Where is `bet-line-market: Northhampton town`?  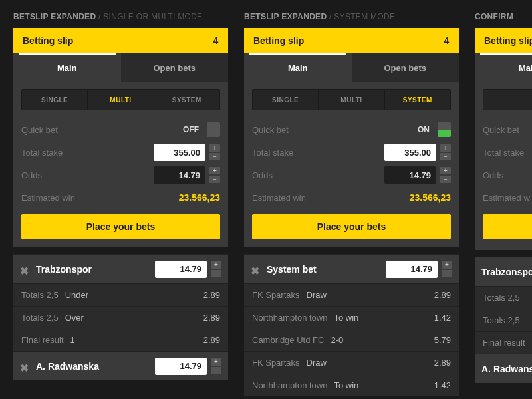
bet-line-market: Northhampton town is located at coordinates (290, 386).